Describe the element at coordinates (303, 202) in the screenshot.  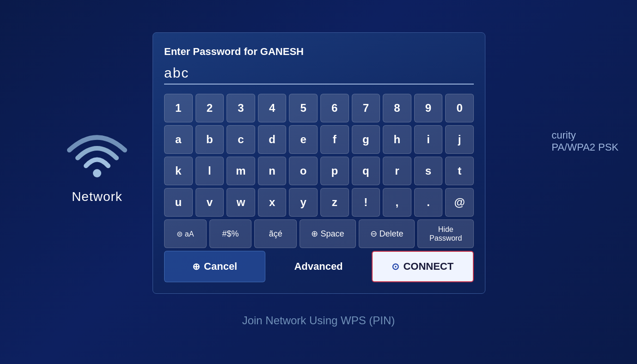
I see `key-y: y` at that location.